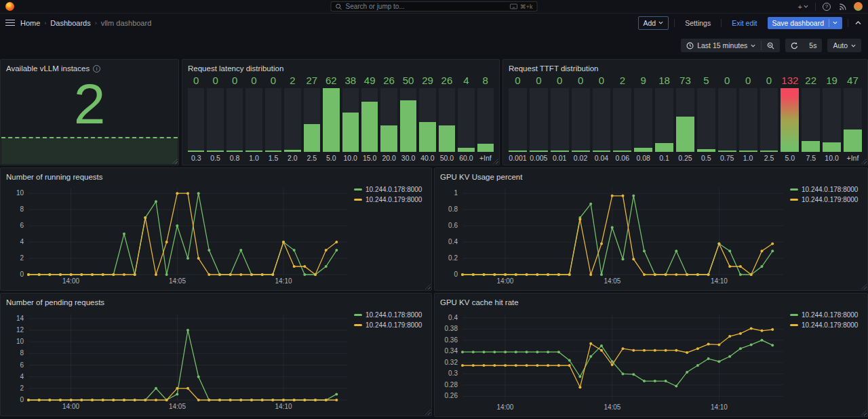 This screenshot has height=419, width=868. I want to click on panel-request-latency: Request latency distribution 00.300.500.…, so click(340, 113).